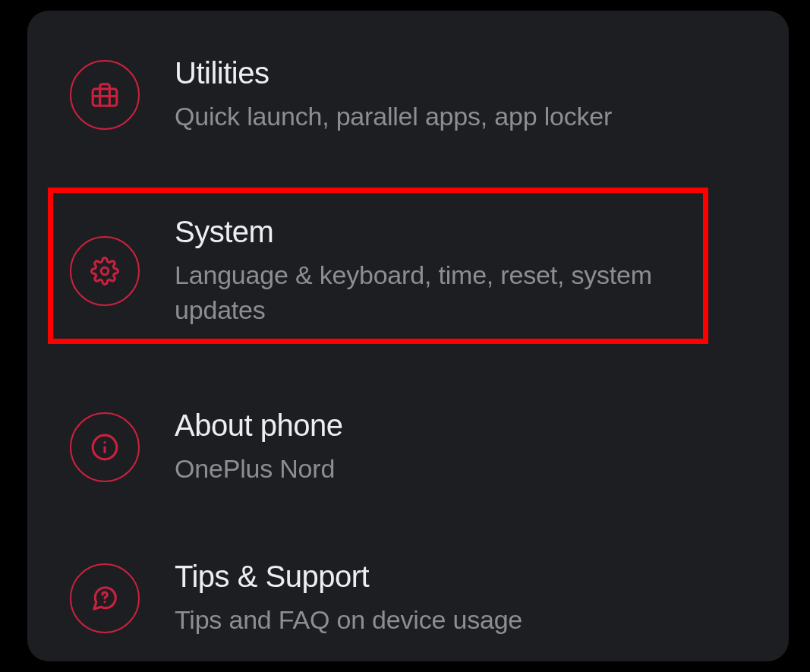  I want to click on gear-icon, so click(105, 271).